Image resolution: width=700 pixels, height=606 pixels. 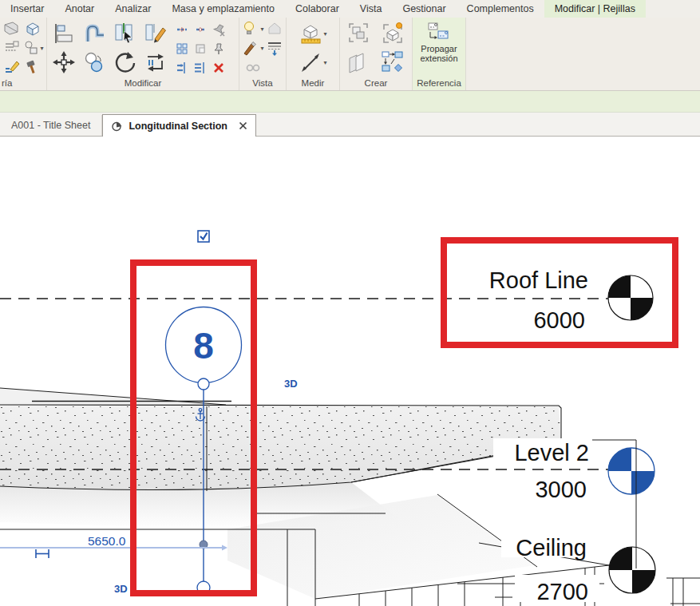 I want to click on grid-bubble-grip, so click(x=204, y=384).